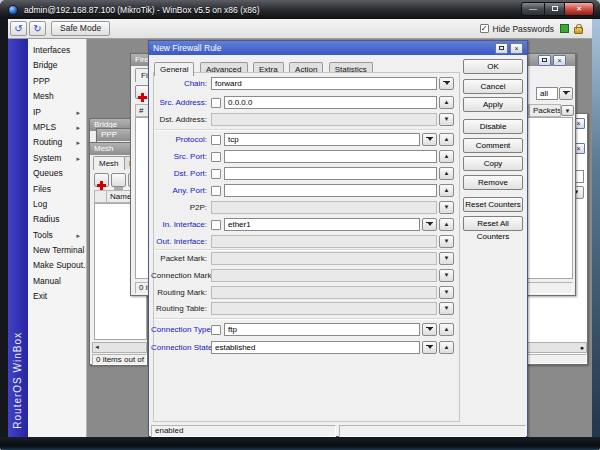  I want to click on window-right-border, so click(596, 228).